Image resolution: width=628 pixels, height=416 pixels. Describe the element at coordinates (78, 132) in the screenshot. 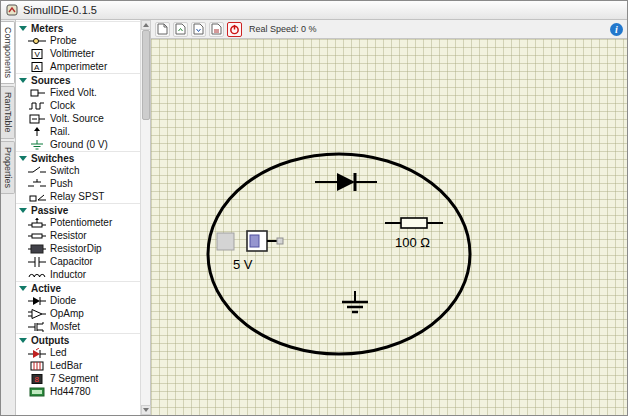

I see `sidebar-item-rail: Rail.` at that location.